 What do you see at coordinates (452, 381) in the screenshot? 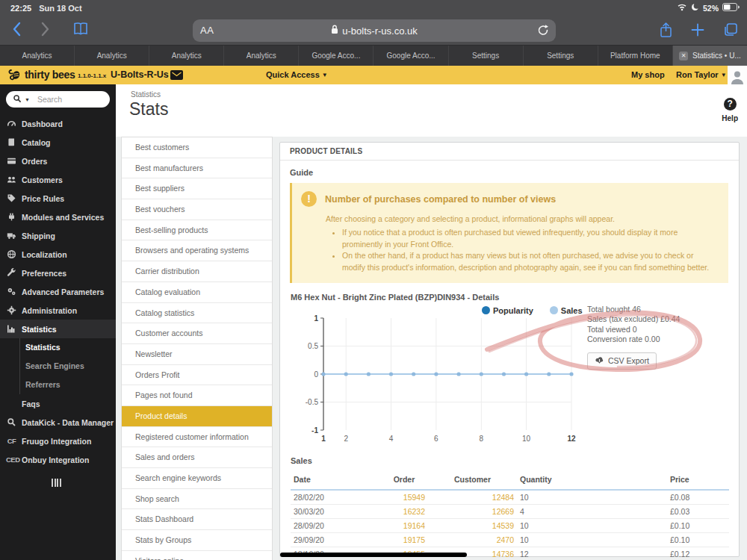
I see `line-chart: 1 0.5 0 -0.5 -1 1 2 4 6 8 10 12` at bounding box center [452, 381].